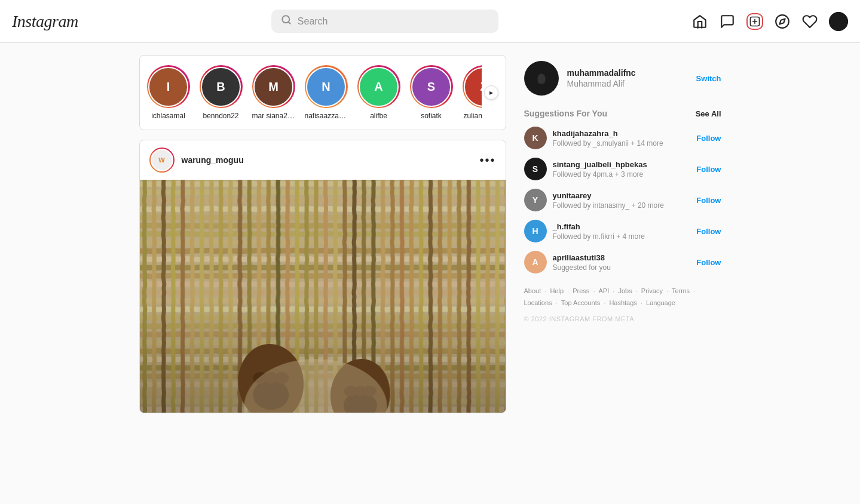 The height and width of the screenshot is (504, 860). I want to click on story-item: N nafisaazzan..., so click(326, 93).